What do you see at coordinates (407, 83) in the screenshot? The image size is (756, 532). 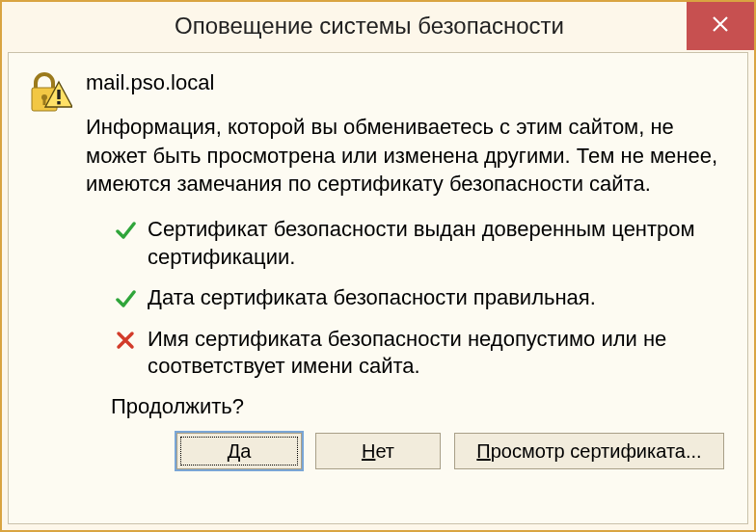 I see `hostname-text: mail.pso.local` at bounding box center [407, 83].